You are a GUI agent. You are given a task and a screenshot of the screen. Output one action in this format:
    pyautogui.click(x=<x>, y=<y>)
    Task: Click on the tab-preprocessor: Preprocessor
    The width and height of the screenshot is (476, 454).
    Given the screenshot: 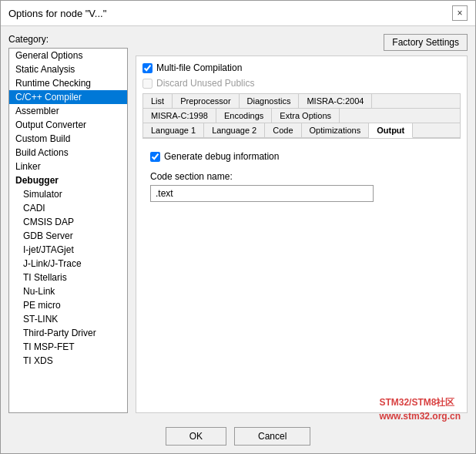 What is the action you would take?
    pyautogui.click(x=206, y=101)
    